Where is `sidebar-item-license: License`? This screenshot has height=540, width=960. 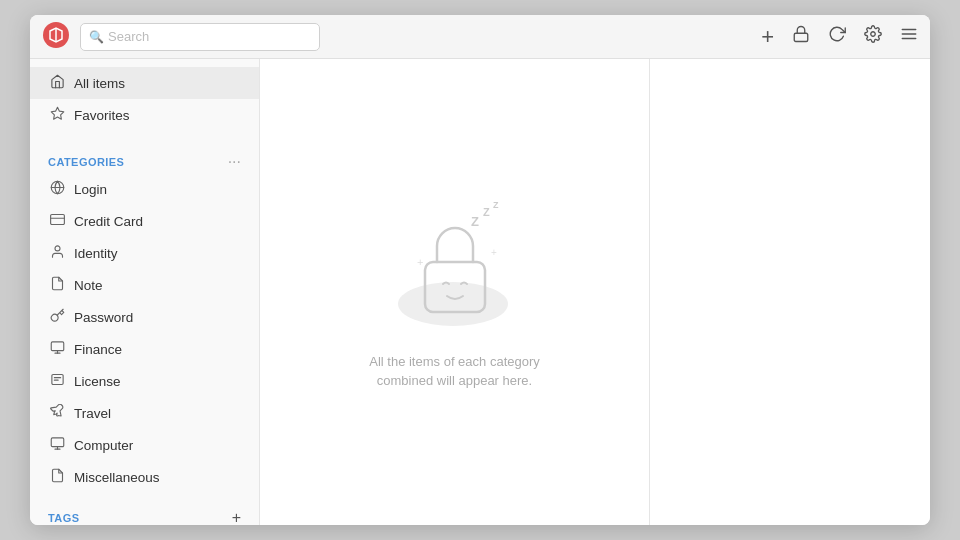 sidebar-item-license: License is located at coordinates (144, 381).